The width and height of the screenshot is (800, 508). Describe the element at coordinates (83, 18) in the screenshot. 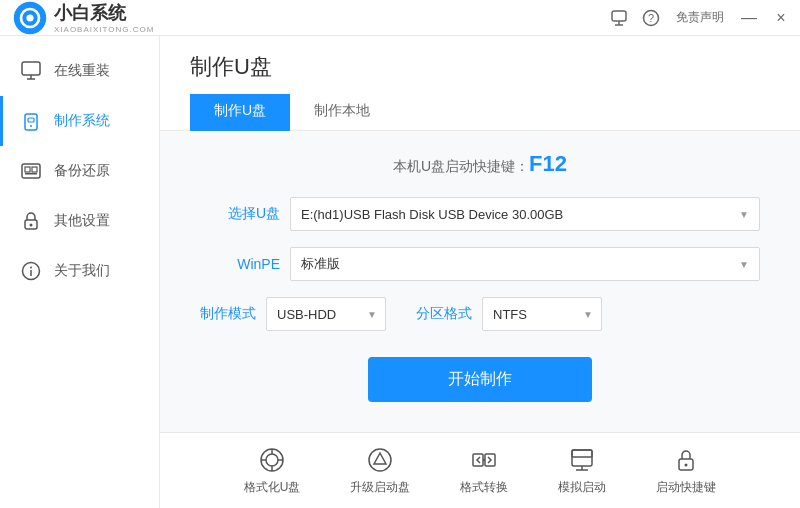

I see `logo: 小白系统 XIAOBAIXITONG.COM` at that location.